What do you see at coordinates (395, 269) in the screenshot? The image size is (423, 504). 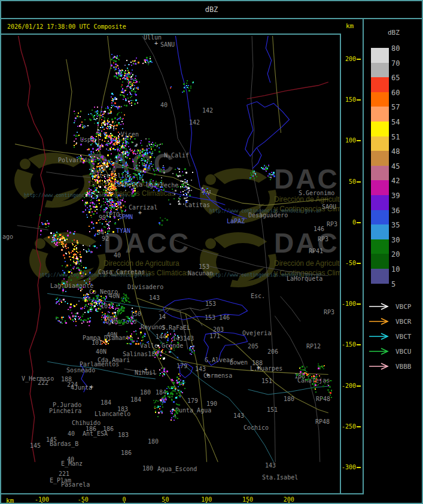 I see `colorbar-value-label: 10` at bounding box center [395, 269].